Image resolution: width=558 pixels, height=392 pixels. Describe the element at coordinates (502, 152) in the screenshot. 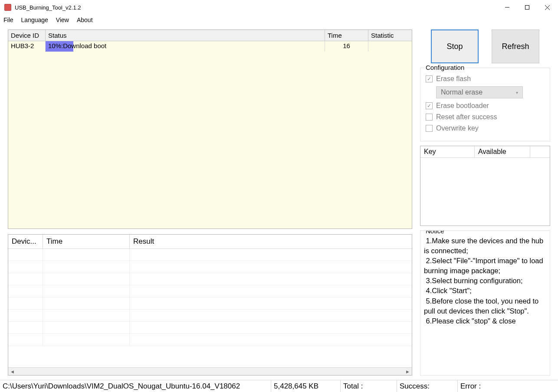

I see `col-available: Available` at that location.